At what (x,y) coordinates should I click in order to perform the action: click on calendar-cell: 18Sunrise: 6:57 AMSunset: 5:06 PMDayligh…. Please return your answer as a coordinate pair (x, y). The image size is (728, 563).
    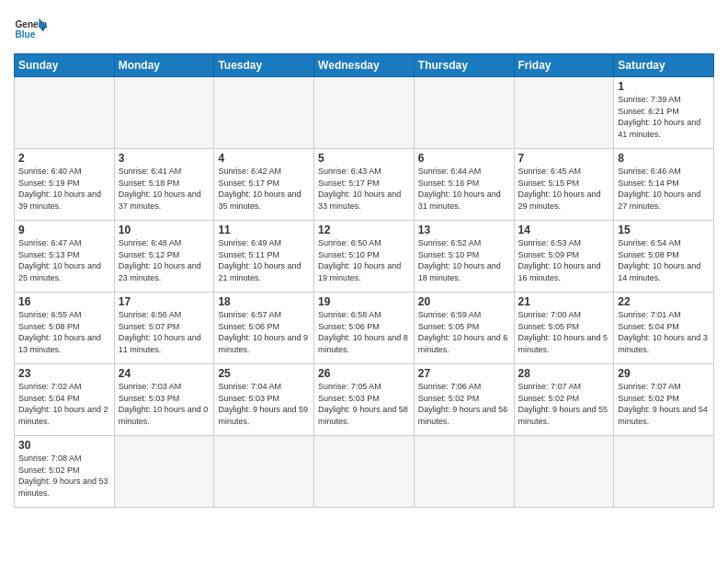
    Looking at the image, I should click on (265, 328).